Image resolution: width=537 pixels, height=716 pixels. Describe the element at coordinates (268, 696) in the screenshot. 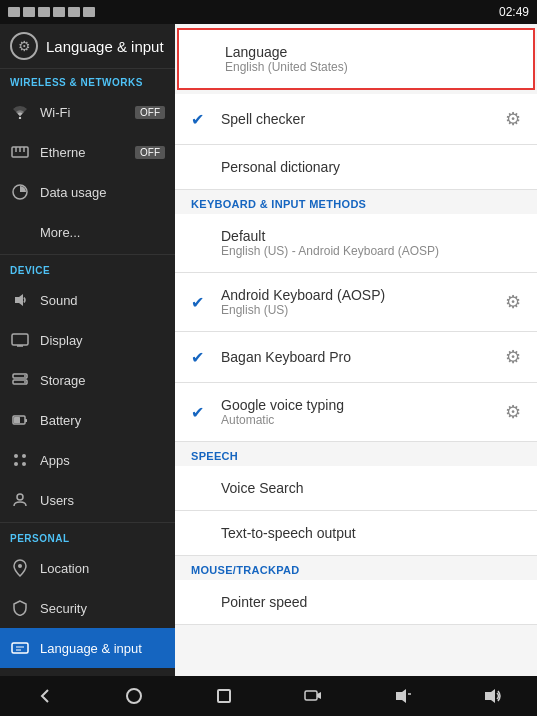

I see `nav-bar` at that location.